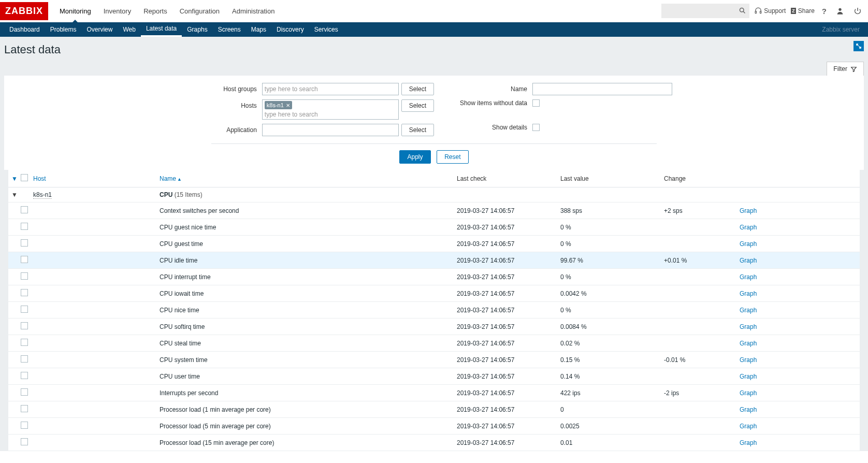  I want to click on search-icon, so click(743, 10).